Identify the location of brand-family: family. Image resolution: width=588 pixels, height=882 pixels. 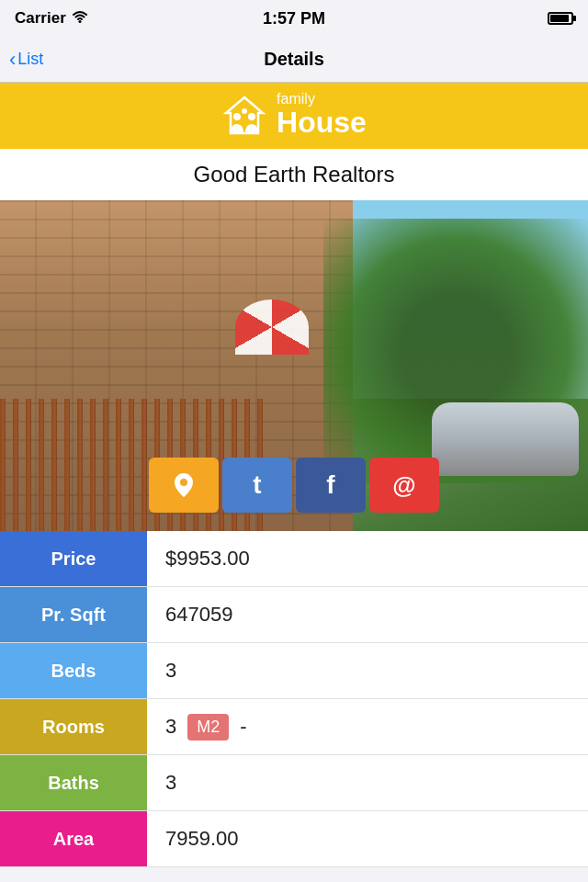
(322, 99).